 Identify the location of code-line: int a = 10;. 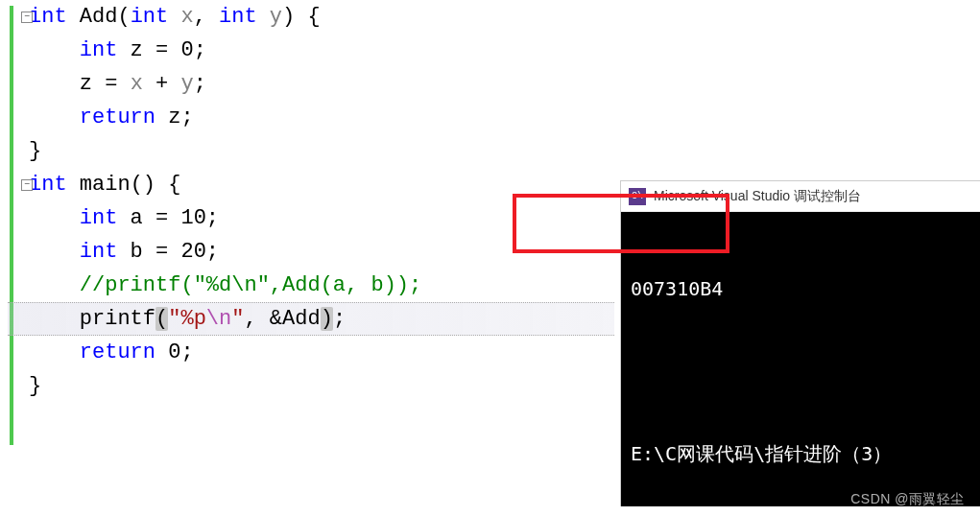
(311, 219).